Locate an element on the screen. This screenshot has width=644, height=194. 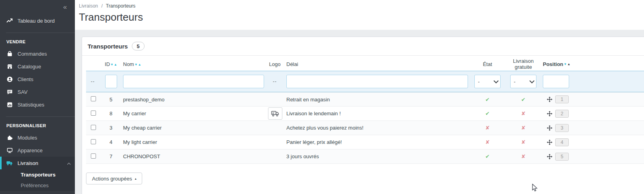
chevron-down-icon is located at coordinates (496, 81).